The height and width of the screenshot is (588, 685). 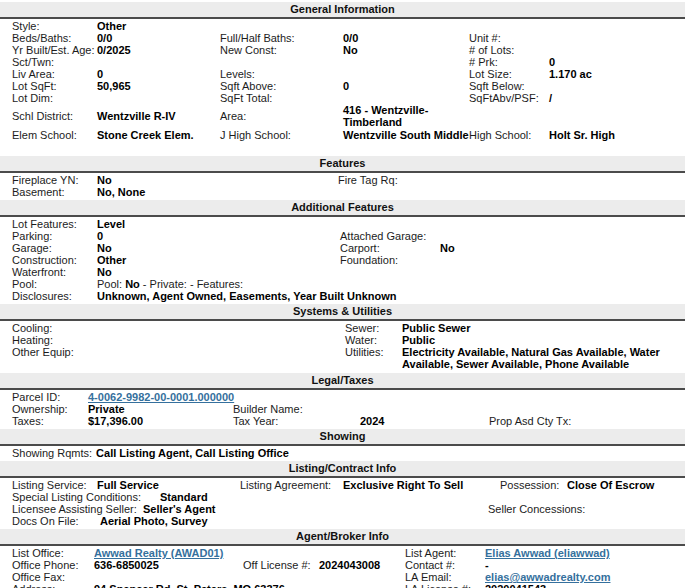 What do you see at coordinates (116, 421) in the screenshot?
I see `taxes-value: $17,396.00` at bounding box center [116, 421].